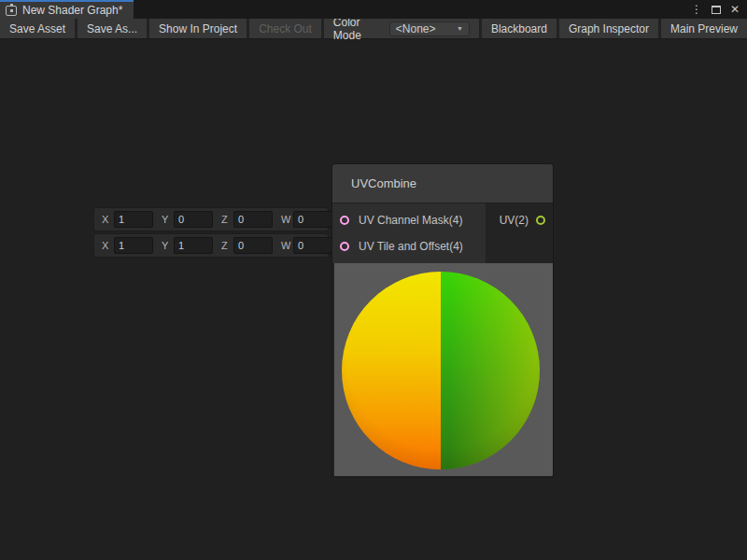  What do you see at coordinates (716, 9) in the screenshot?
I see `maximize-icon` at bounding box center [716, 9].